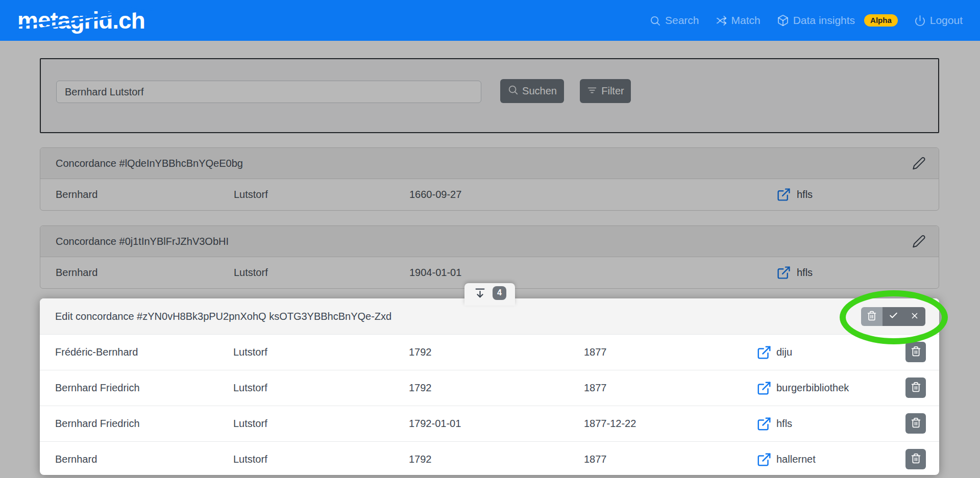  What do you see at coordinates (938, 20) in the screenshot?
I see `nav-item-logout: Logout` at bounding box center [938, 20].